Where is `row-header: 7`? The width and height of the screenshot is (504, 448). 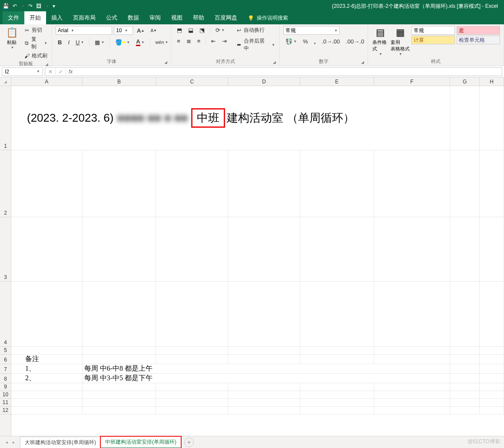
row-header: 7 is located at coordinates (5, 369).